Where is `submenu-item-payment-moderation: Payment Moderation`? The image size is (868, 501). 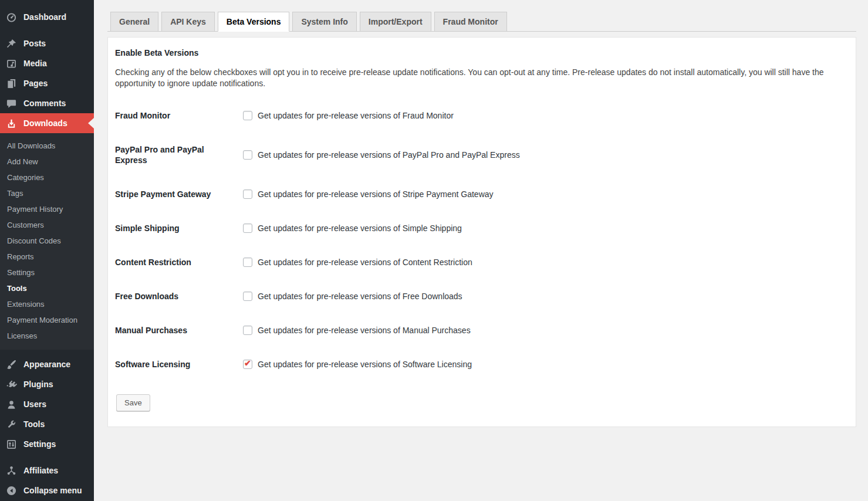
submenu-item-payment-moderation: Payment Moderation is located at coordinates (47, 320).